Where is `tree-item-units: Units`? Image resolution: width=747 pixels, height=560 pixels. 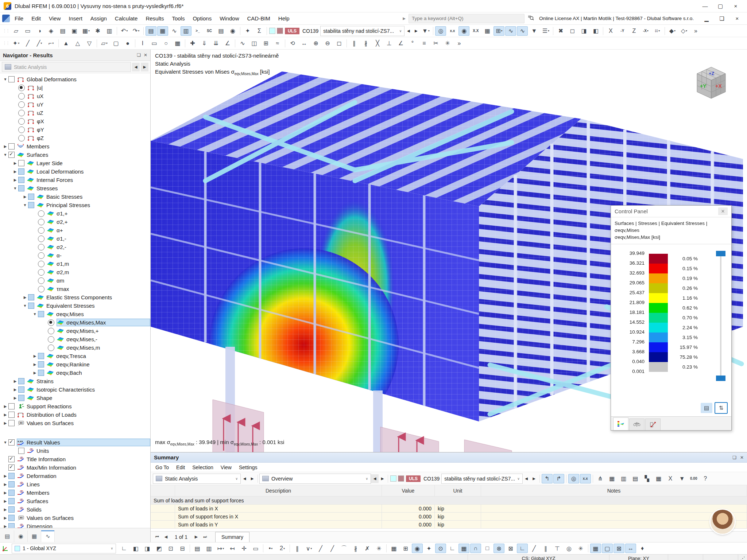 tree-item-units: Units is located at coordinates (75, 451).